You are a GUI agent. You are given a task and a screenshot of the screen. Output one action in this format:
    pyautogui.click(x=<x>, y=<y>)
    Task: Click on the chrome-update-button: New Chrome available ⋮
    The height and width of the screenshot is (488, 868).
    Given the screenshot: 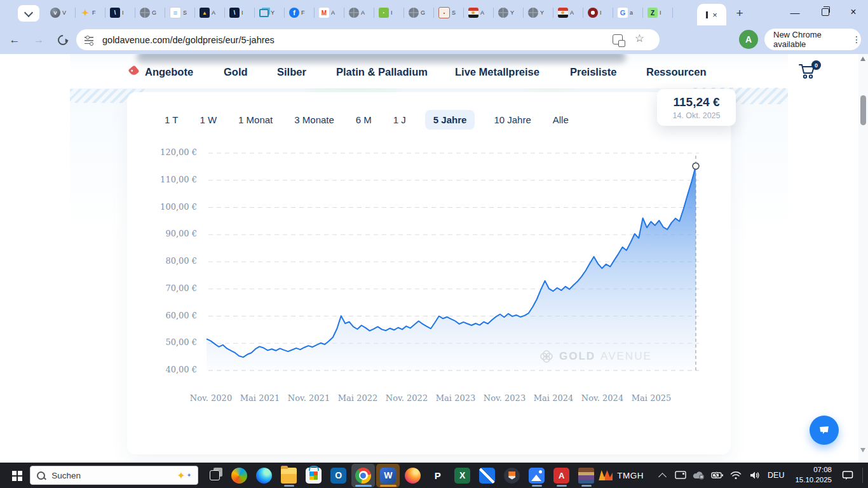 What is the action you would take?
    pyautogui.click(x=813, y=39)
    